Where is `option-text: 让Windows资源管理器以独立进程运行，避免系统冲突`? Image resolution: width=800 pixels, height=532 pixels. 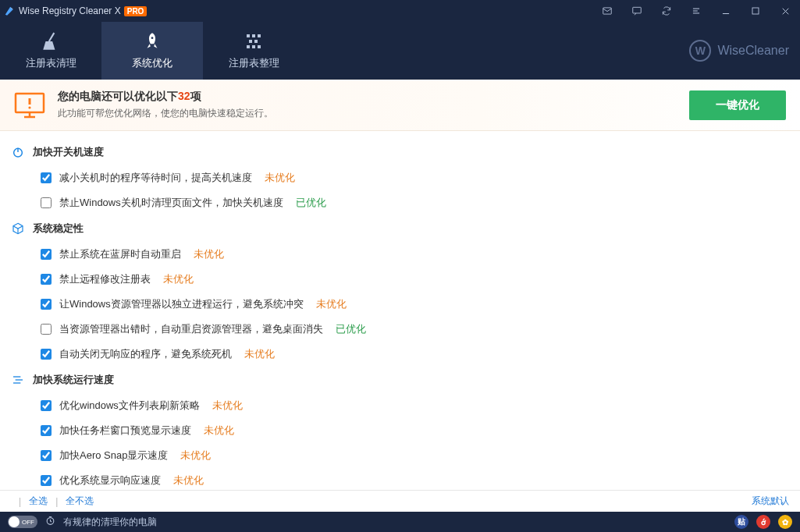 option-text: 让Windows资源管理器以独立进程运行，避免系统冲突 is located at coordinates (181, 304).